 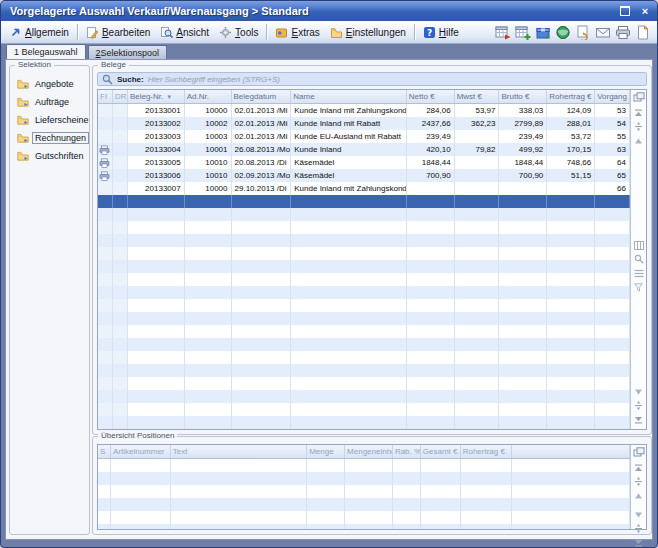 What do you see at coordinates (297, 32) in the screenshot?
I see `menu-extras: Extras` at bounding box center [297, 32].